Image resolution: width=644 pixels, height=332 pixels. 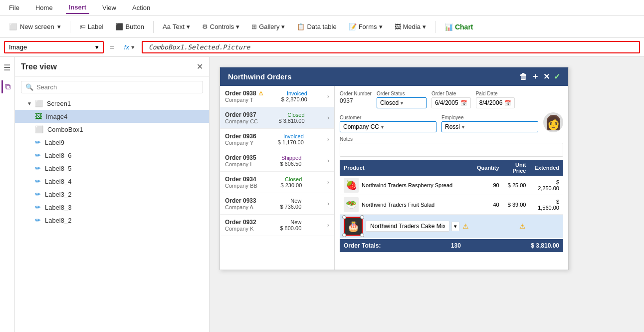 I want to click on button-button: ⬛ Button, so click(x=130, y=27).